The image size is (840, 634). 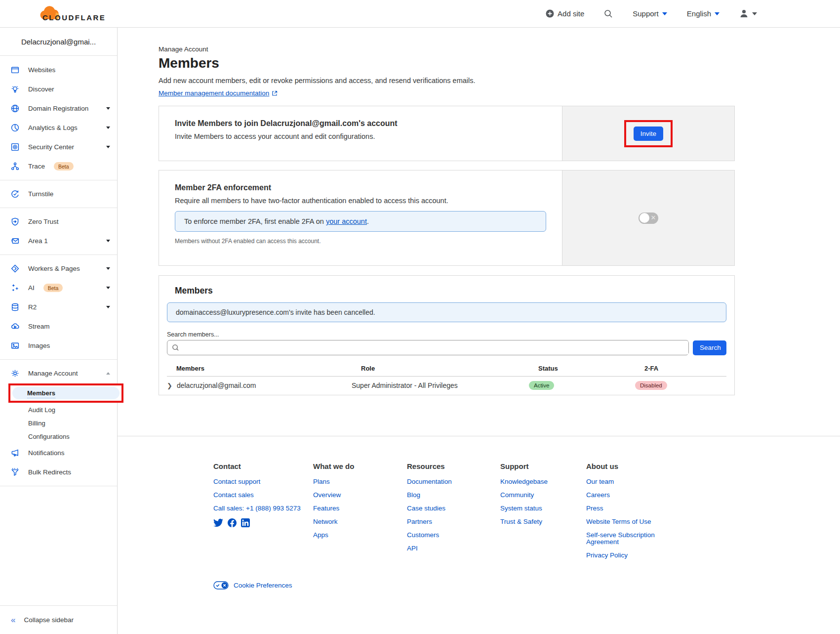 What do you see at coordinates (446, 385) in the screenshot?
I see `table-row: ❯ delacruzjonal@gmail.com Super Administ…` at bounding box center [446, 385].